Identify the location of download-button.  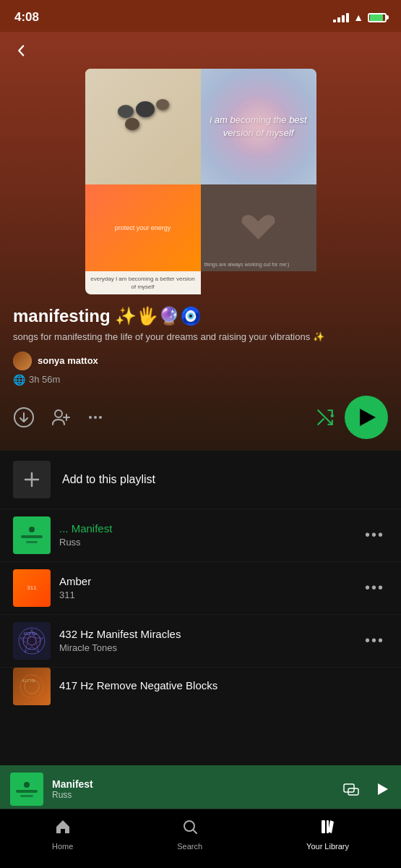
(24, 417).